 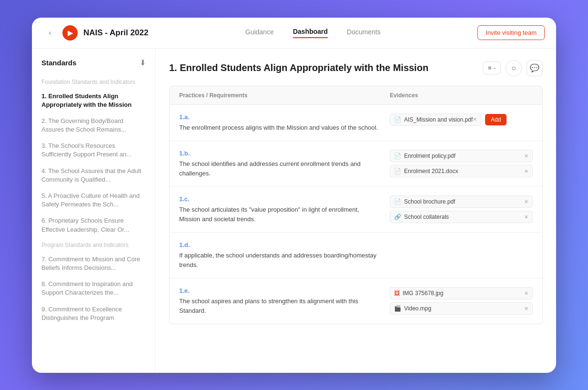 I want to click on table-header: Practices / Requirements Evidences, so click(x=356, y=95).